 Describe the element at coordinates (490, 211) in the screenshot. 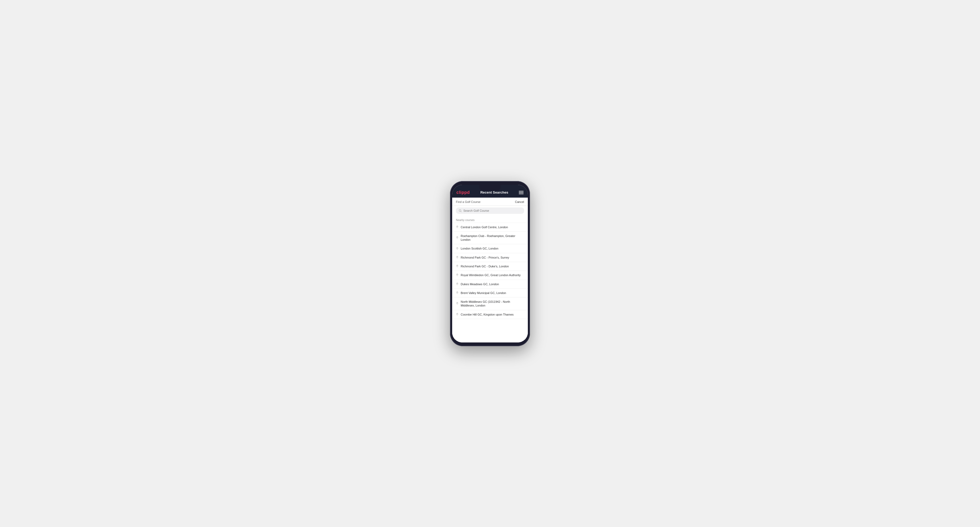

I see `search-container` at that location.